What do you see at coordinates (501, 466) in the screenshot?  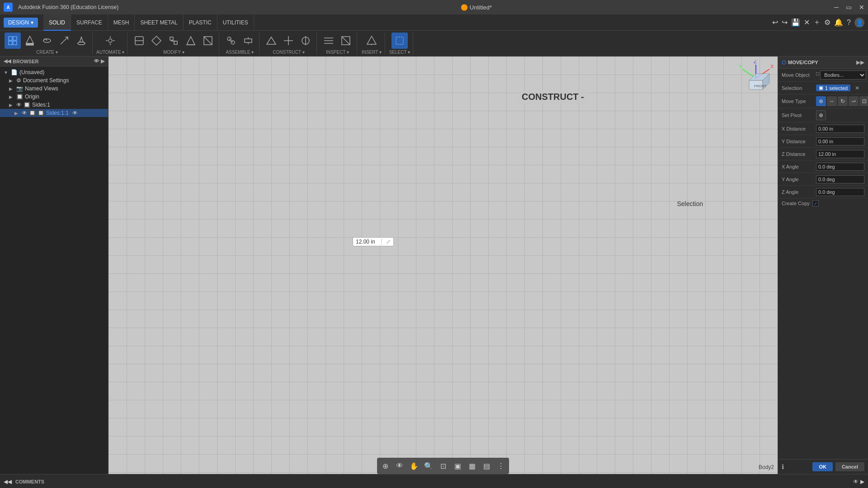 I see `more-options-icon: ⋮` at bounding box center [501, 466].